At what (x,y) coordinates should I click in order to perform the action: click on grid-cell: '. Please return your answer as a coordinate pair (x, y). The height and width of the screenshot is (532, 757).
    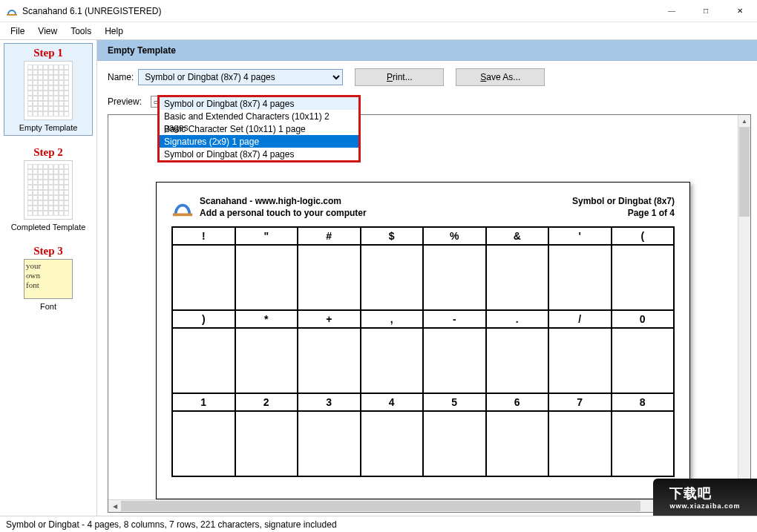
    Looking at the image, I should click on (580, 236).